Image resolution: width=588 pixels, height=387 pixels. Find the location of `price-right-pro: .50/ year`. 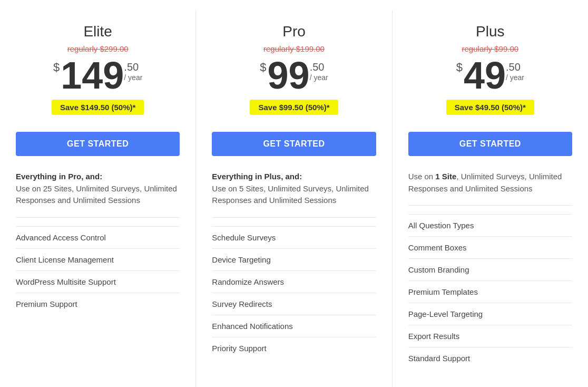

price-right-pro: .50/ year is located at coordinates (319, 72).